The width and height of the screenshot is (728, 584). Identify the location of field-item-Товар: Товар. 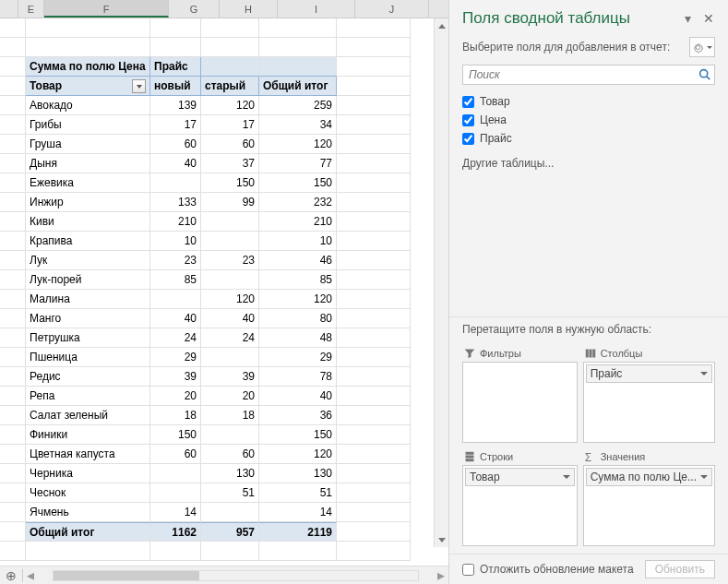
(589, 101).